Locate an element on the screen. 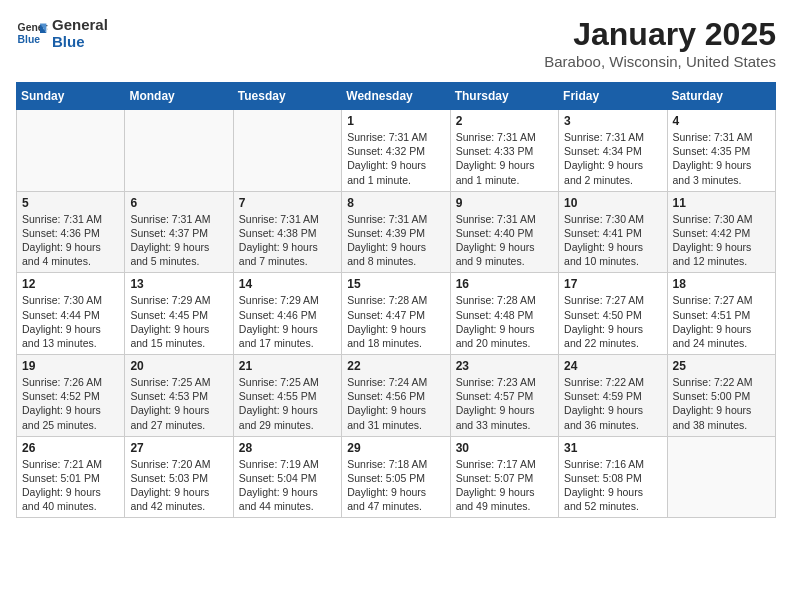  calendar-cell: 7Sunrise: 7:31 AM Sunset: 4:38 PM Daylig… is located at coordinates (287, 232).